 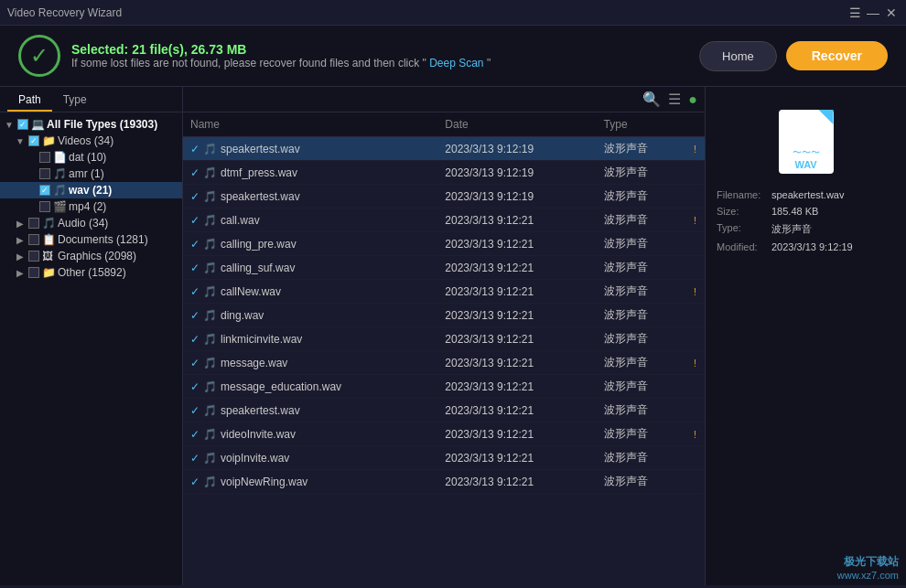 I want to click on audio-checkbox, so click(x=34, y=223).